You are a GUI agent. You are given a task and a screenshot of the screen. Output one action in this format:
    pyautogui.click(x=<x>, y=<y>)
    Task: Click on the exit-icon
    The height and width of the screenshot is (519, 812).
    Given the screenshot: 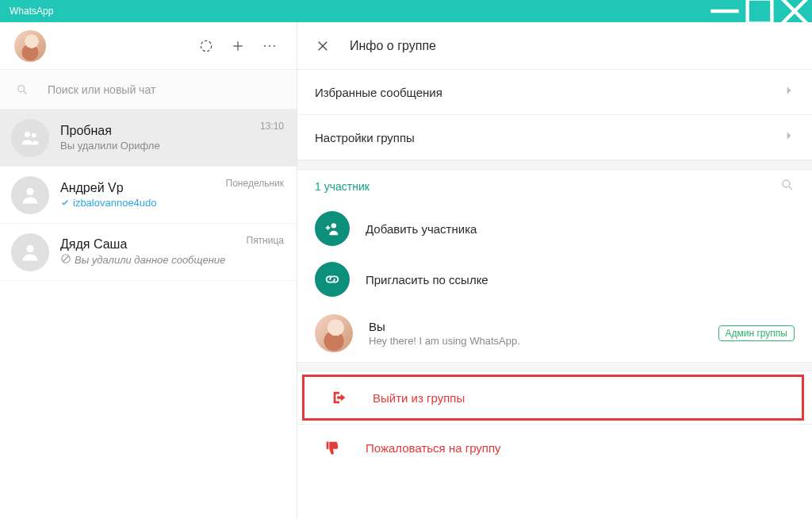 What is the action you would take?
    pyautogui.click(x=339, y=398)
    